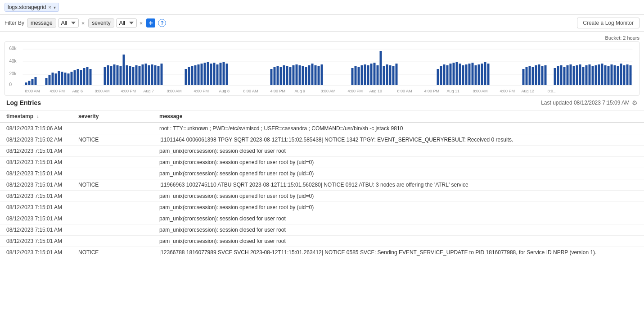  Describe the element at coordinates (399, 128) in the screenshot. I see `cell-message: root : TTY=unknown ; PWD=/etc/sv/miscd ;…` at that location.